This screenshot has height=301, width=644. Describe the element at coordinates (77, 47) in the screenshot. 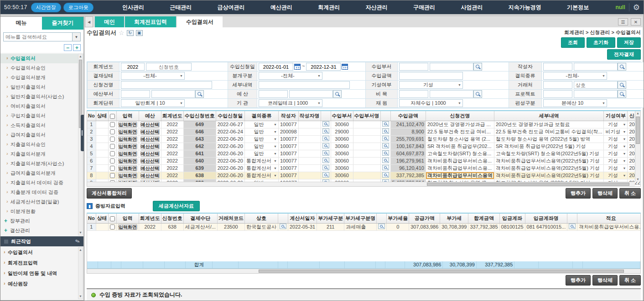

I see `tree-expand-button: +` at that location.